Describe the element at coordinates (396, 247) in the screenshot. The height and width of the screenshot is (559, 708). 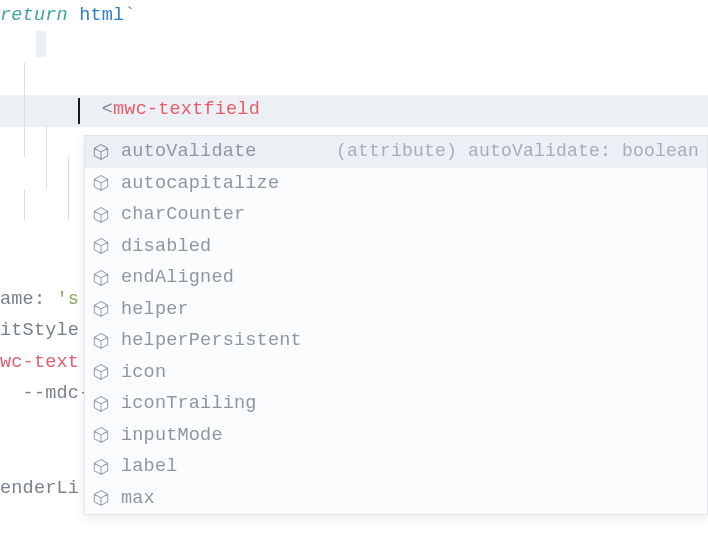
I see `autocomplete-item: disabled` at that location.